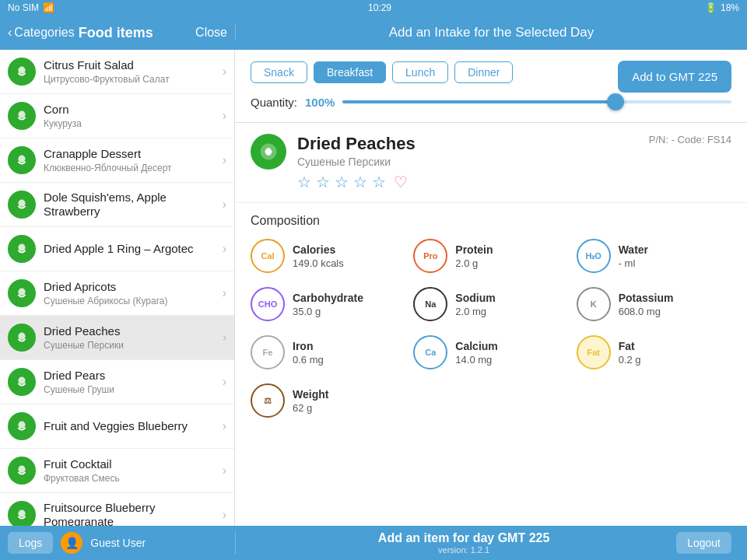 The width and height of the screenshot is (747, 560). What do you see at coordinates (490, 352) in the screenshot?
I see `nutrient-calcium: Ca Calcium 14.0 mg` at bounding box center [490, 352].